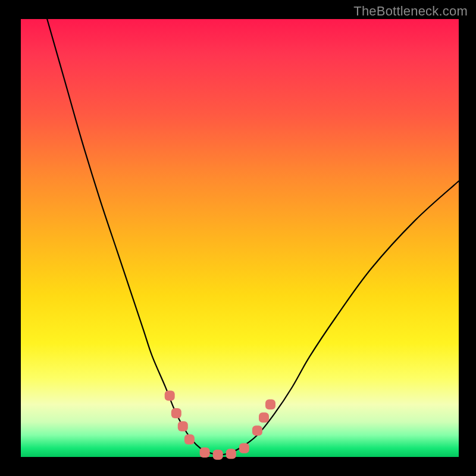 The width and height of the screenshot is (476, 476). I want to click on watermark-text: TheBottleneck.com, so click(411, 11).